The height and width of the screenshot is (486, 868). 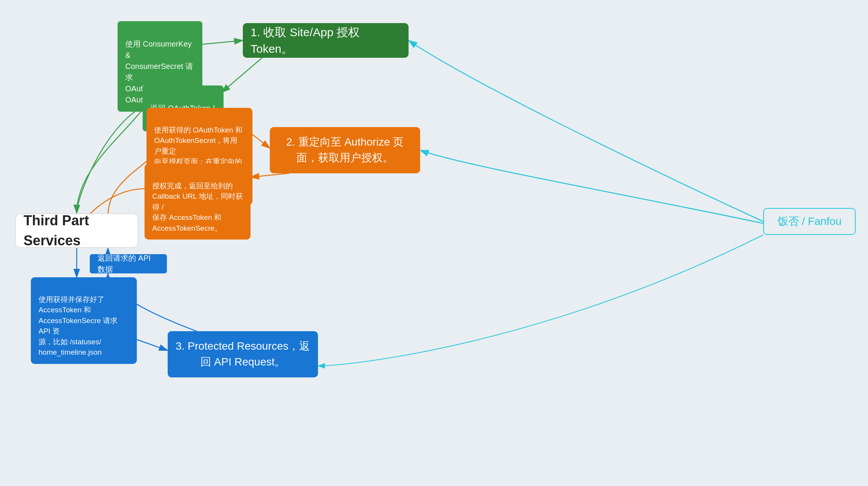 What do you see at coordinates (78, 326) in the screenshot?
I see `blue-small1-label: 使用获得并保存好了 AccessToken 和 AccessTokenSecre…` at bounding box center [78, 326].